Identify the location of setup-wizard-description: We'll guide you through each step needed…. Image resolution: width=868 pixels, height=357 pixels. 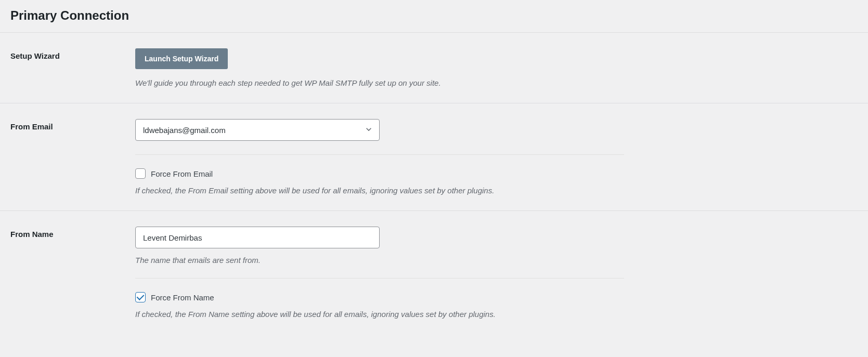
(380, 83).